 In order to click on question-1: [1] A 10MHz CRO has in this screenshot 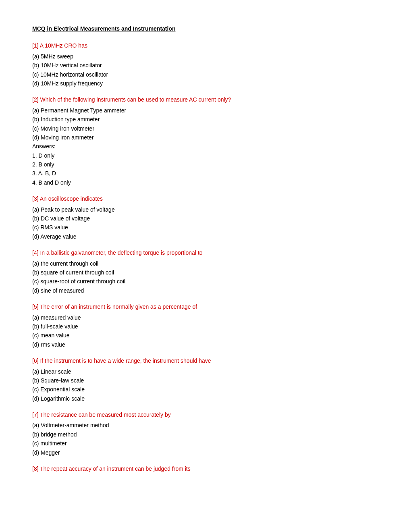, I will do `click(206, 46)`.